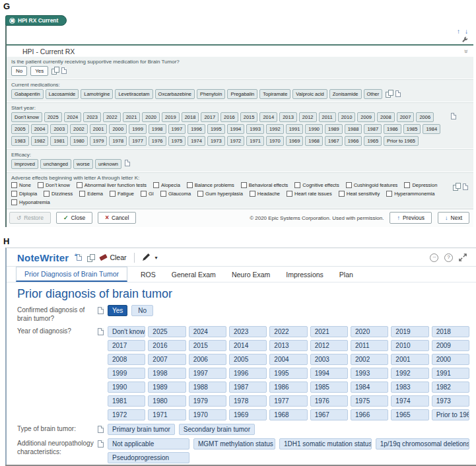  I want to click on year-button: 1989, so click(166, 387).